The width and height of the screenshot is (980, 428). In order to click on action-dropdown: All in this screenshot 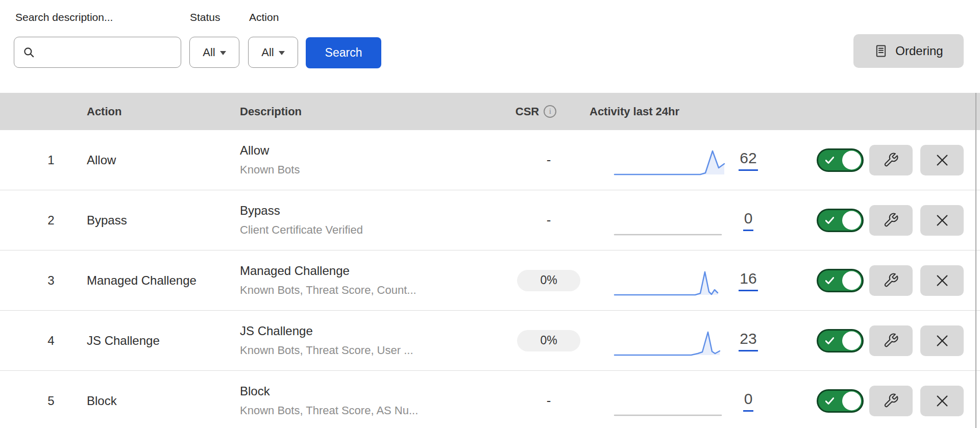, I will do `click(273, 52)`.